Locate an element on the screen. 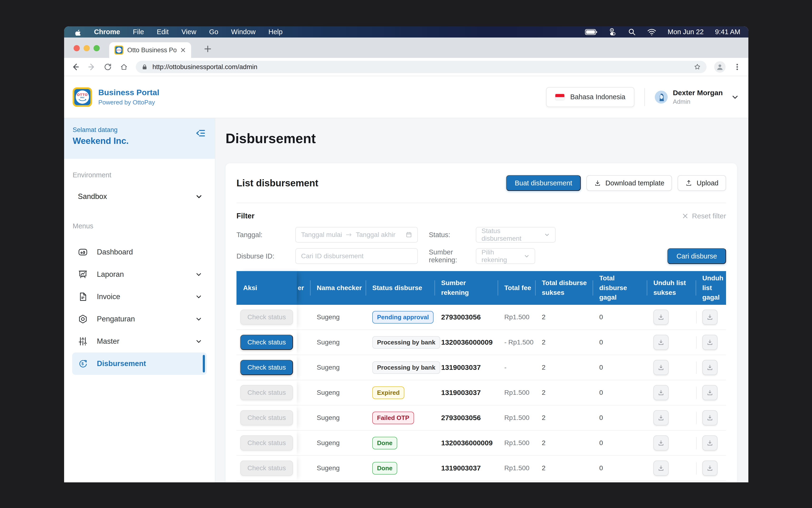  forward-icon is located at coordinates (92, 67).